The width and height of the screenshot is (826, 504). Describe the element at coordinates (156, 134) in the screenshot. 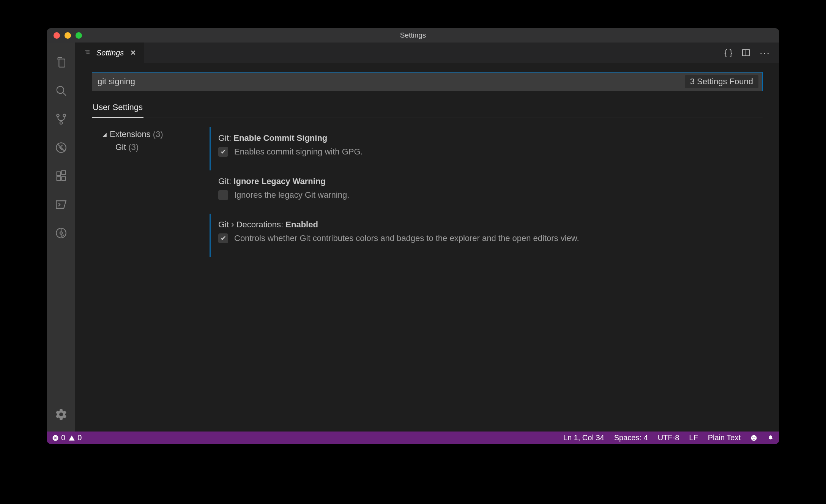

I see `toc-item-extensions: ◢ Extensions (3)` at that location.